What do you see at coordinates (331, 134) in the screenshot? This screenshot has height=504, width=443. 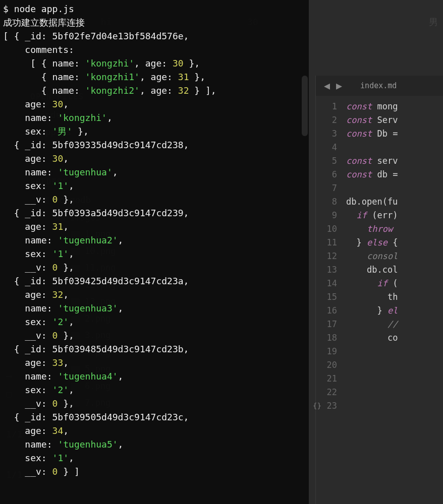 I see `line-number: 3` at bounding box center [331, 134].